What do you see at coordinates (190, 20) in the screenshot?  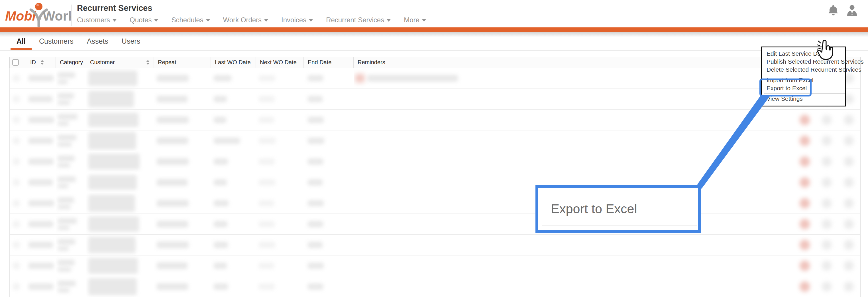 I see `nav-item-schedules: Schedules` at bounding box center [190, 20].